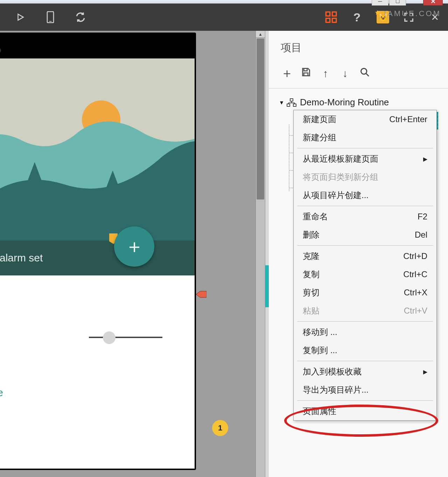 This screenshot has width=448, height=477. What do you see at coordinates (358, 88) in the screenshot?
I see `divider` at bounding box center [358, 88].